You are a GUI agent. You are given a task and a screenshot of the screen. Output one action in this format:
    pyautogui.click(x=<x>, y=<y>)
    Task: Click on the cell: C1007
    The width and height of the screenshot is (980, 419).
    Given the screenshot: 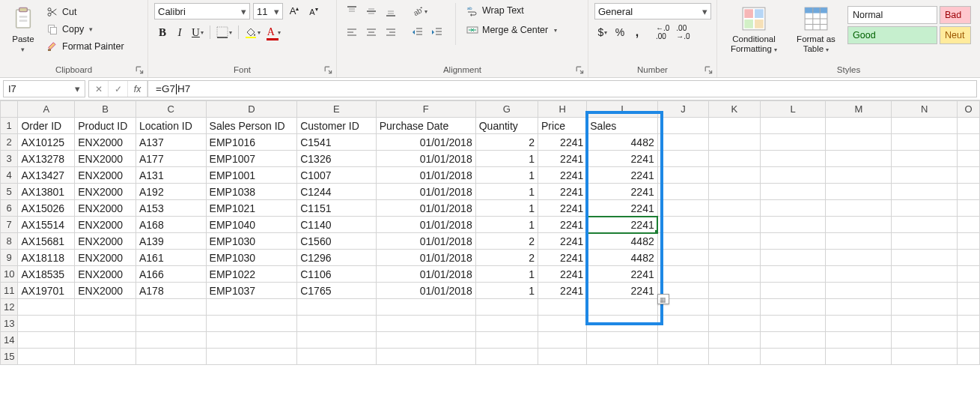 What is the action you would take?
    pyautogui.click(x=337, y=175)
    